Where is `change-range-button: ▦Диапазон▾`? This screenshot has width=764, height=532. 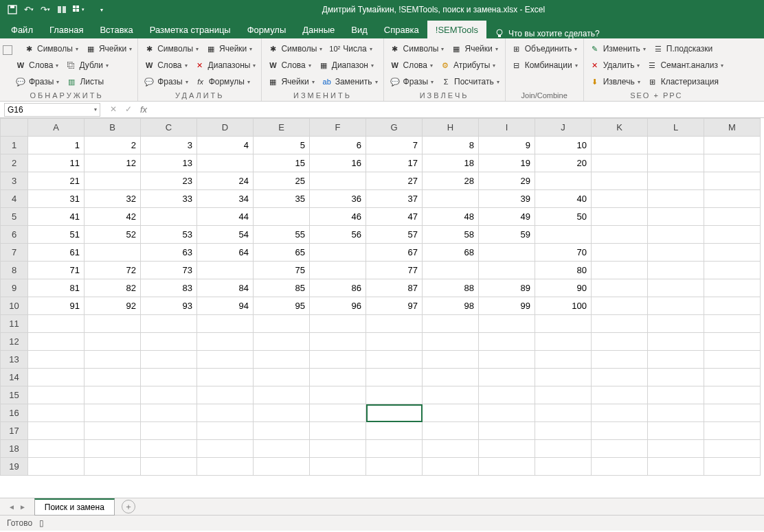 change-range-button: ▦Диапазон▾ is located at coordinates (346, 65).